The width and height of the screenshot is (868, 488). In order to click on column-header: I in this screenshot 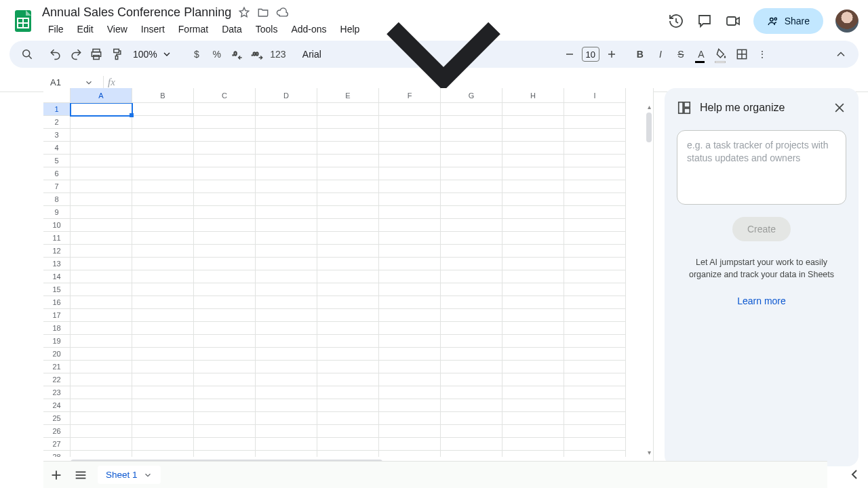, I will do `click(595, 96)`.